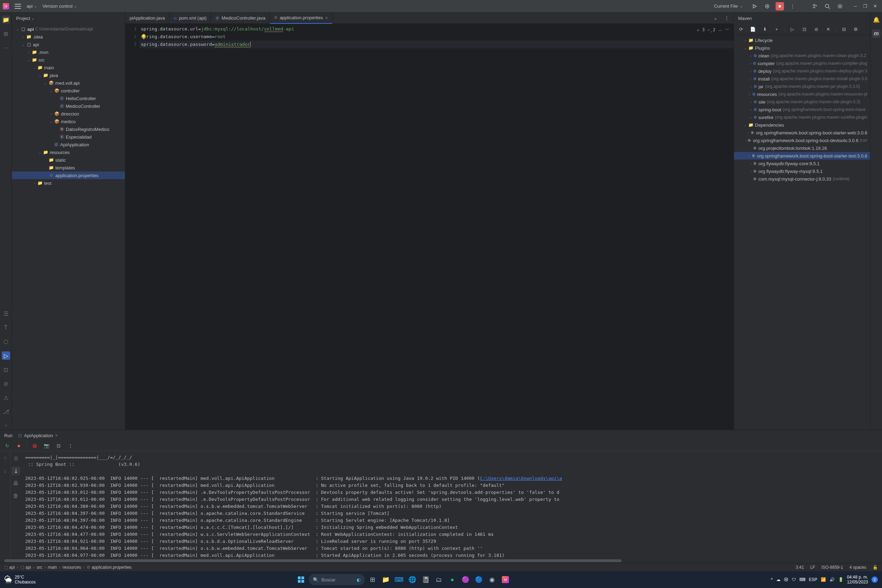  What do you see at coordinates (713, 30) in the screenshot?
I see `inspection-widget: ⚠3 ✓̰2 ︿ ﹀` at bounding box center [713, 30].